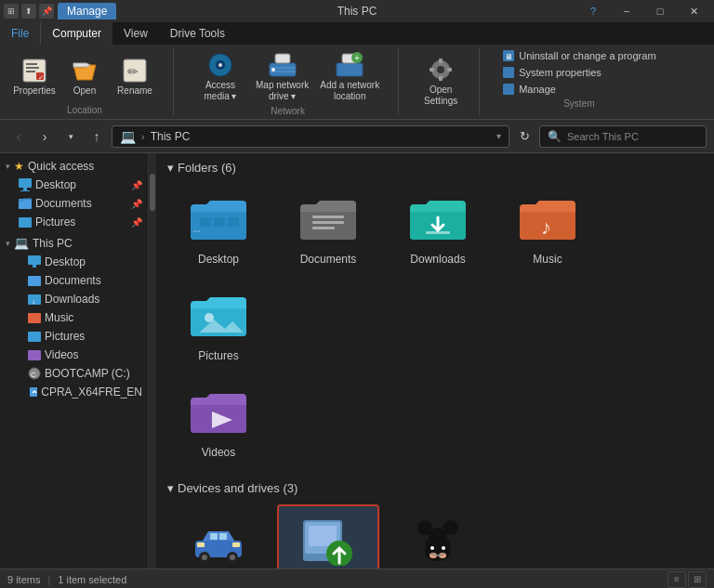  What do you see at coordinates (660, 11) in the screenshot?
I see `maximize-button: □` at bounding box center [660, 11].